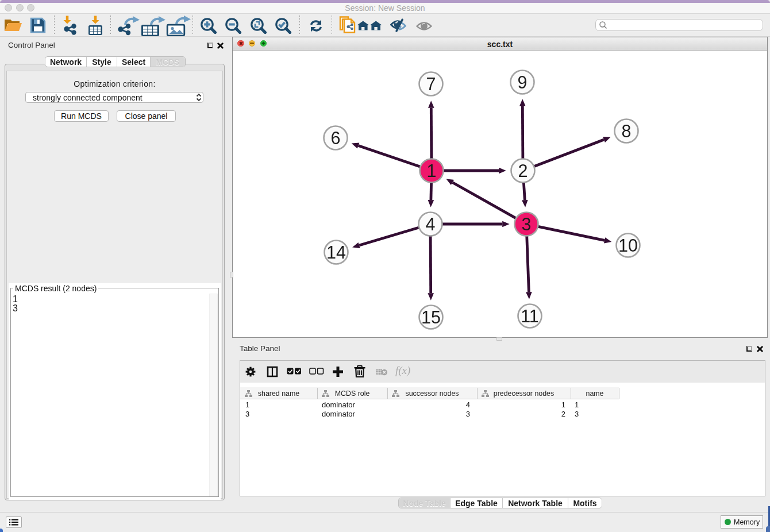 The width and height of the screenshot is (770, 532). Describe the element at coordinates (432, 171) in the screenshot. I see `svg-text: 1` at that location.